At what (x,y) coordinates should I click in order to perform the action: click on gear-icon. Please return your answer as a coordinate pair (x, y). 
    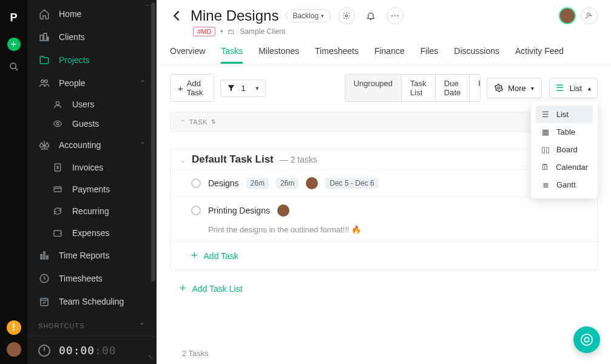
    Looking at the image, I should click on (499, 88).